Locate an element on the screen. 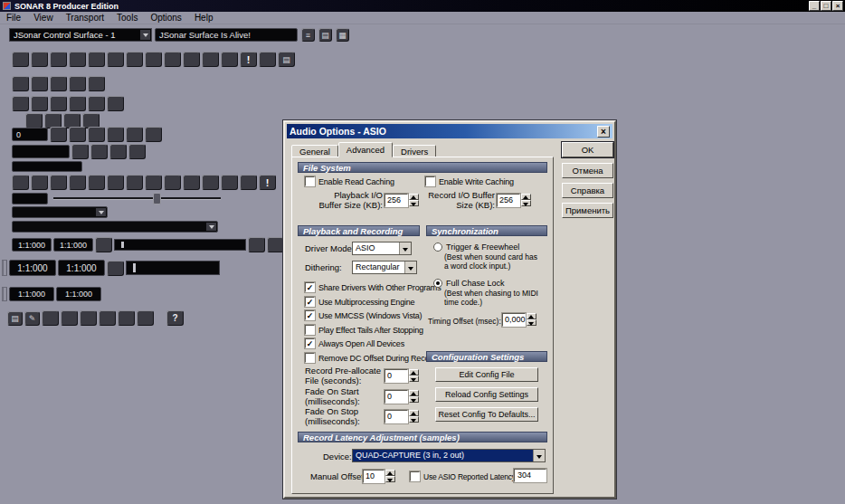 The width and height of the screenshot is (845, 504). list-icon: ▤ is located at coordinates (286, 60).